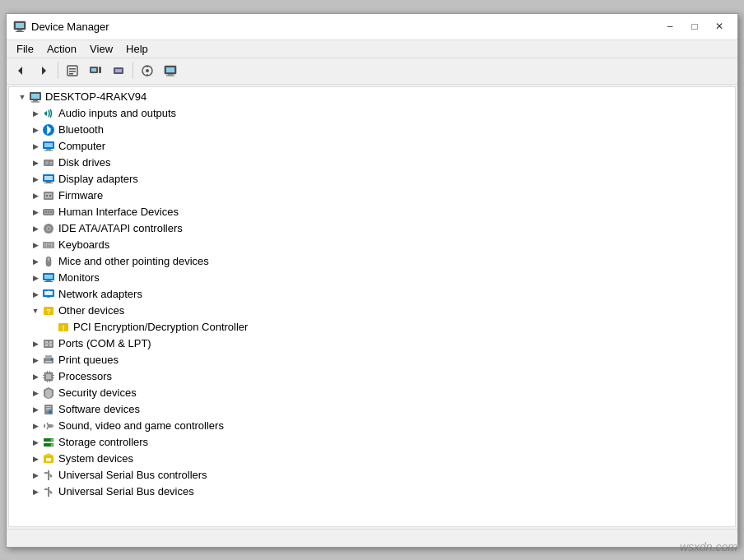 The image size is (744, 560). I want to click on tree-item-storage: ▶ Storage controllers, so click(372, 442).